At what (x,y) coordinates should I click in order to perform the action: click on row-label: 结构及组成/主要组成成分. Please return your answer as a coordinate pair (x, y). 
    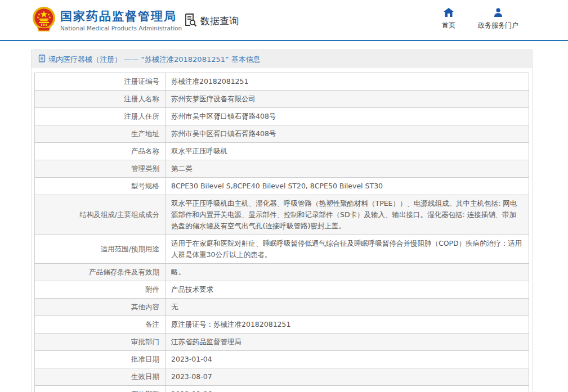
    Looking at the image, I should click on (100, 215).